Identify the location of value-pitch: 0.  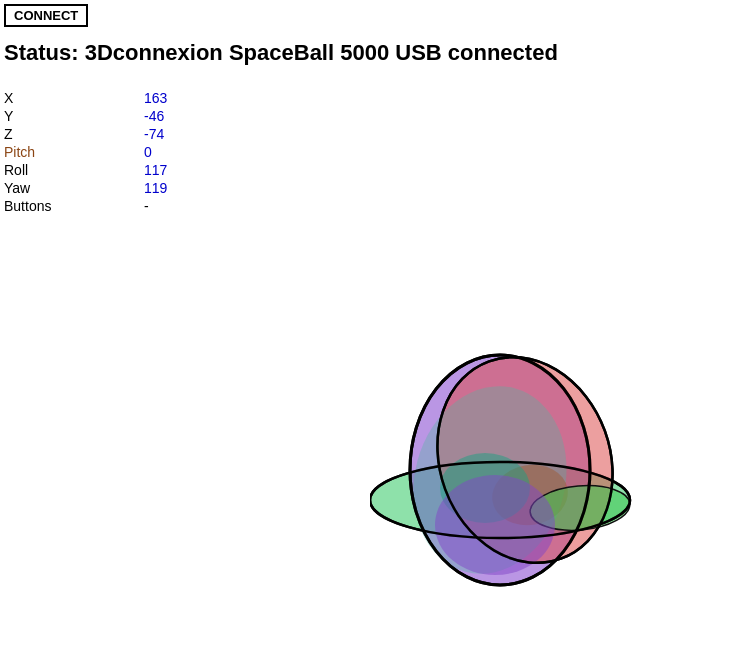
(174, 152).